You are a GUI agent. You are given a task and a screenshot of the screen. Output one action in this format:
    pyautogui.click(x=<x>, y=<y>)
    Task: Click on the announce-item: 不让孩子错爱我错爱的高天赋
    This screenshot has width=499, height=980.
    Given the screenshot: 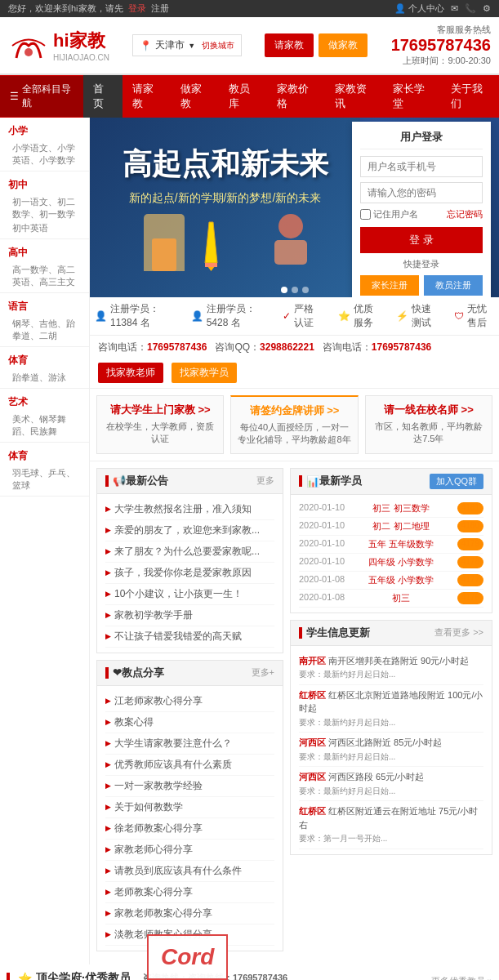 What is the action you would take?
    pyautogui.click(x=189, y=637)
    